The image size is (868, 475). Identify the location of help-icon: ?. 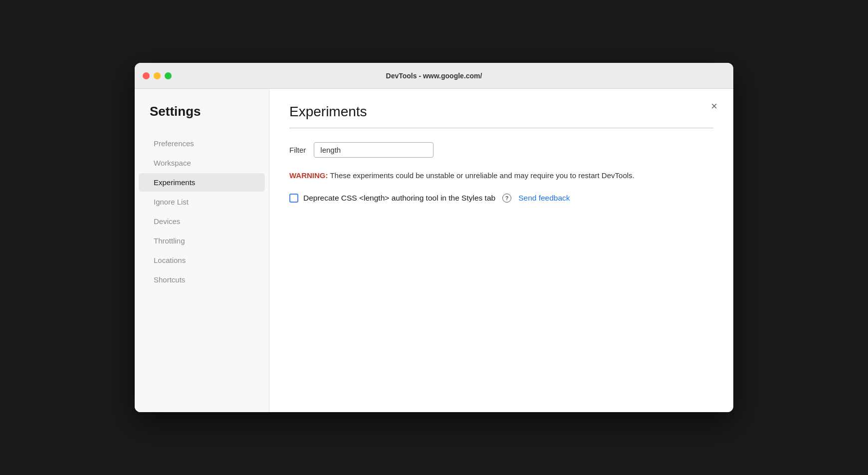
(507, 198).